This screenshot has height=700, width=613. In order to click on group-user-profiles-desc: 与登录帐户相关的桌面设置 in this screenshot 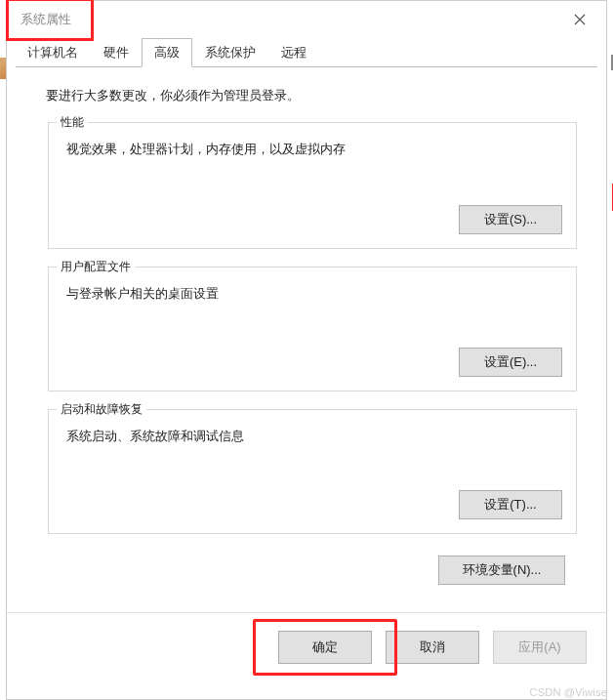, I will do `click(314, 294)`.